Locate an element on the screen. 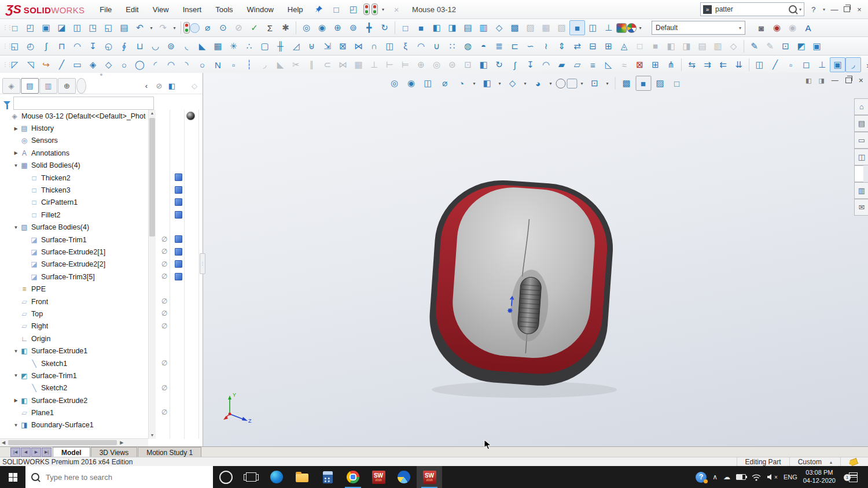  line: ╱ is located at coordinates (61, 65).